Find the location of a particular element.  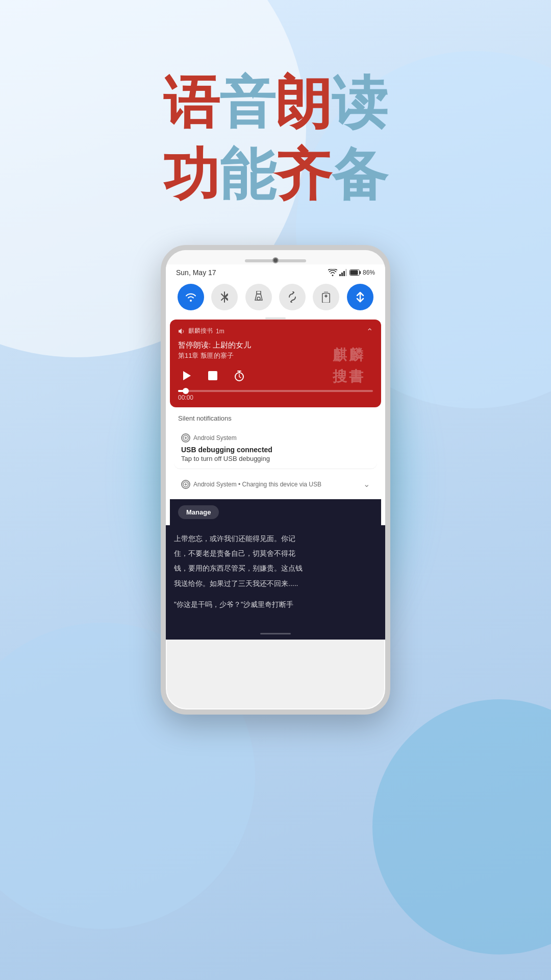

quick-settings-row is located at coordinates (276, 297).